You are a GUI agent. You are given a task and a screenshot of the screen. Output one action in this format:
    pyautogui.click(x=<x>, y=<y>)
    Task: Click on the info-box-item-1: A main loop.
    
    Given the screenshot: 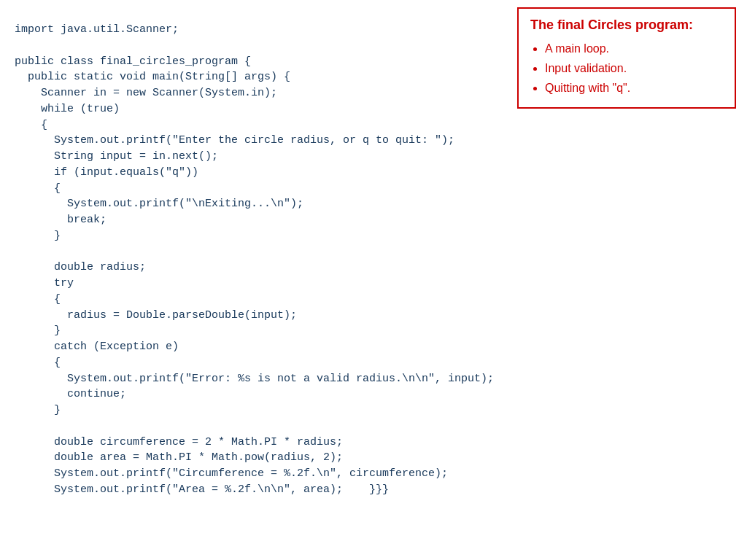 What is the action you would take?
    pyautogui.click(x=634, y=48)
    